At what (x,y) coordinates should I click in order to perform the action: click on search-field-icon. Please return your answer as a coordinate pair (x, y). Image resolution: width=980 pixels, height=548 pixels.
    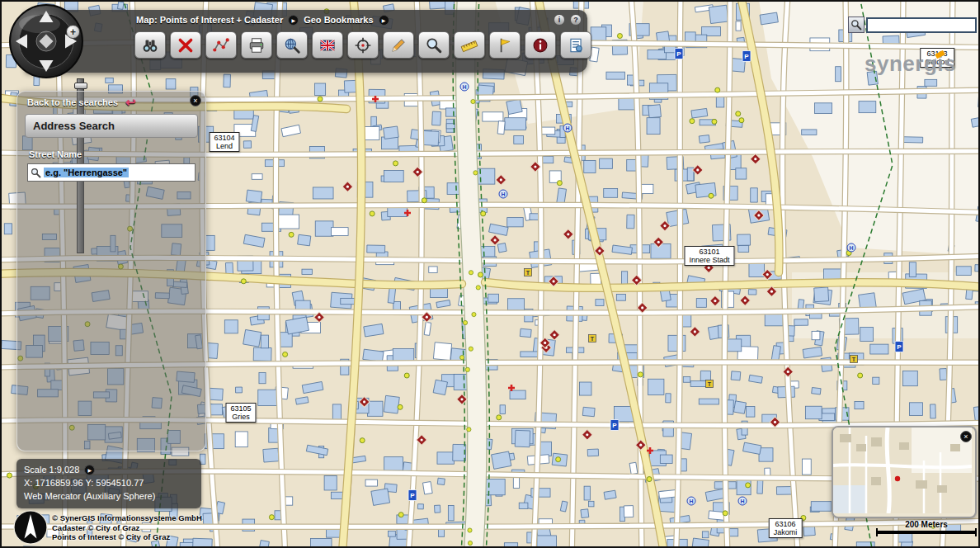
    Looking at the image, I should click on (36, 173).